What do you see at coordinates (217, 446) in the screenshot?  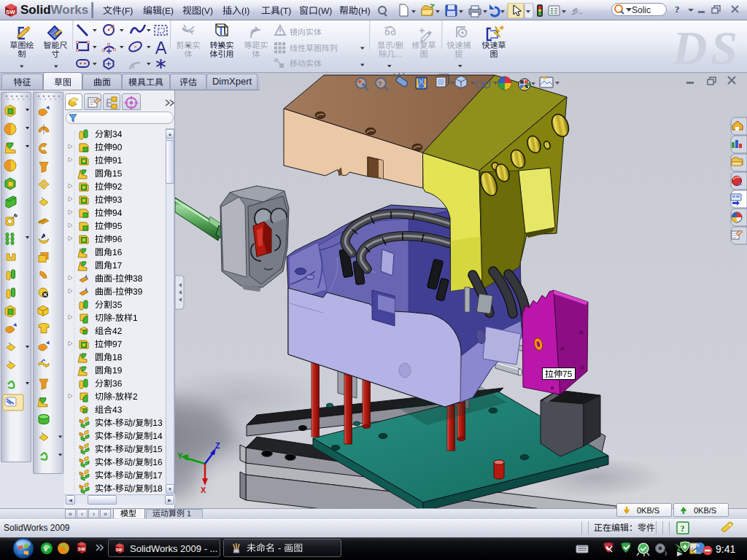 I see `svg-text: Z` at bounding box center [217, 446].